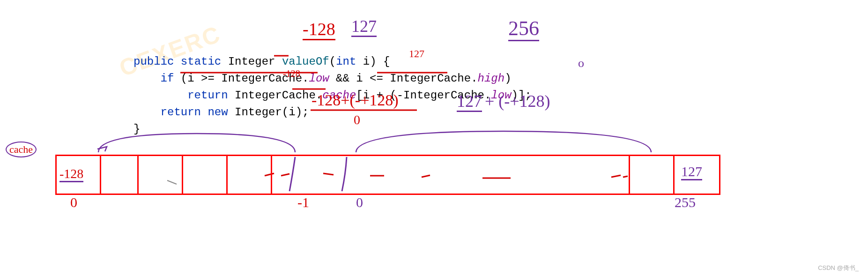 This screenshot has height=276, width=868. What do you see at coordinates (255, 112) in the screenshot?
I see `type-integer2: Integer` at bounding box center [255, 112].